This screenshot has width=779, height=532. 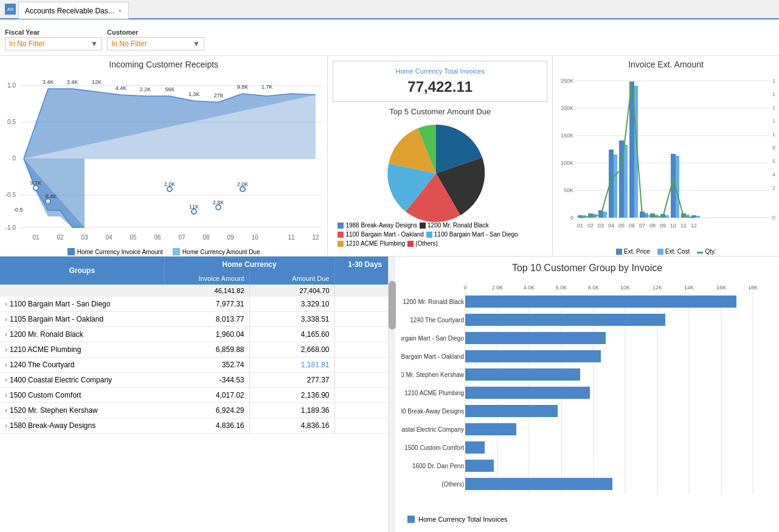 I want to click on svg-text: 9.8K, so click(x=243, y=87).